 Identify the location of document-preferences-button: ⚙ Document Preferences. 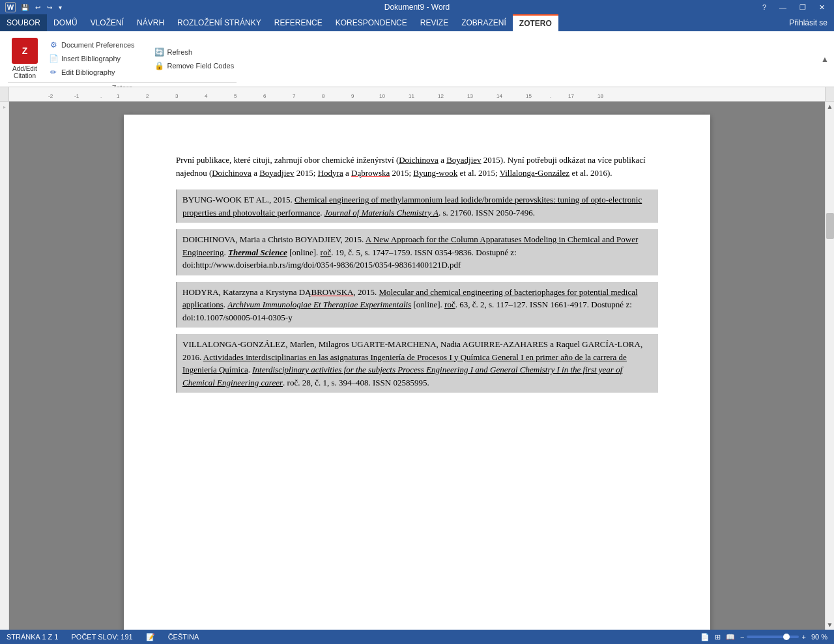
(91, 45).